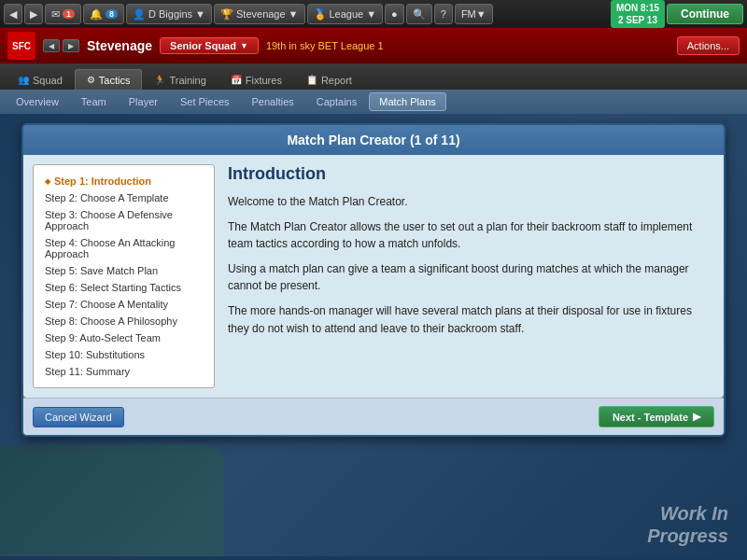 Image resolution: width=747 pixels, height=560 pixels. What do you see at coordinates (273, 102) in the screenshot?
I see `page-tab-penalties: Penalties` at bounding box center [273, 102].